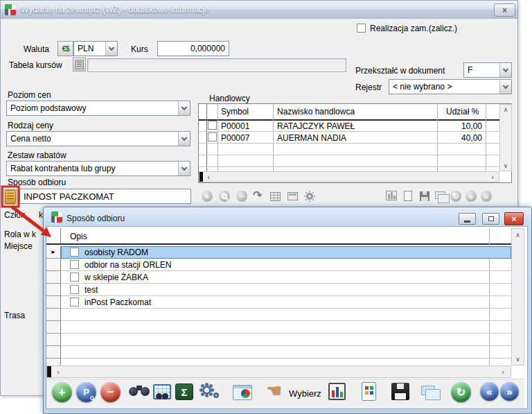  What do you see at coordinates (286, 252) in the screenshot?
I see `list-row-selected: osobisty RADOM` at bounding box center [286, 252].